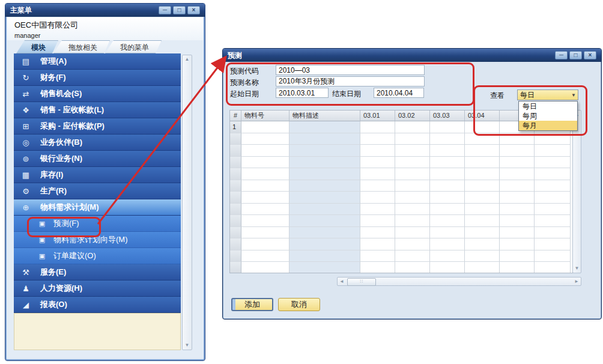 This screenshot has height=364, width=603. What do you see at coordinates (97, 191) in the screenshot?
I see `menu-item-production: ⚙ 生产(R)` at bounding box center [97, 191].